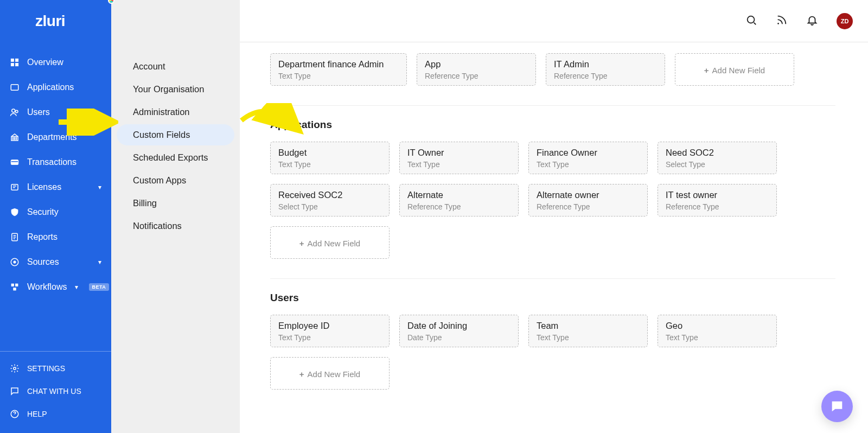  What do you see at coordinates (588, 200) in the screenshot?
I see `field-card: Alternate owner Reference Type` at bounding box center [588, 200].